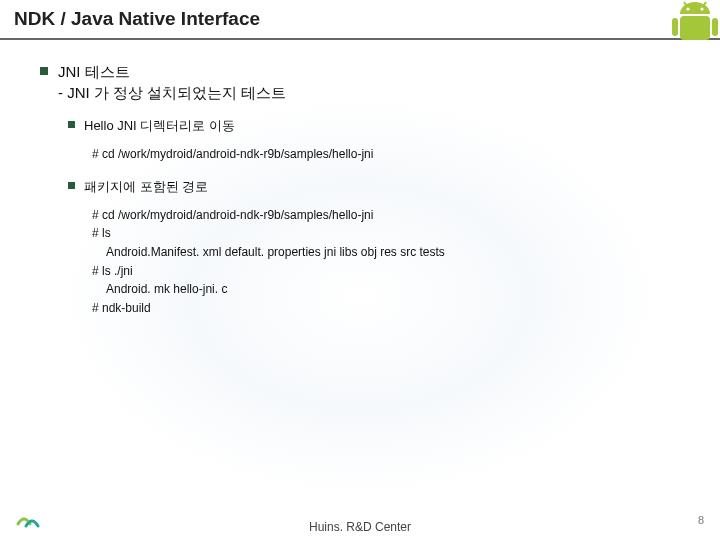 This screenshot has height=540, width=720. I want to click on bullet-level2-b: 패키지에 포함된 경로, so click(379, 187).